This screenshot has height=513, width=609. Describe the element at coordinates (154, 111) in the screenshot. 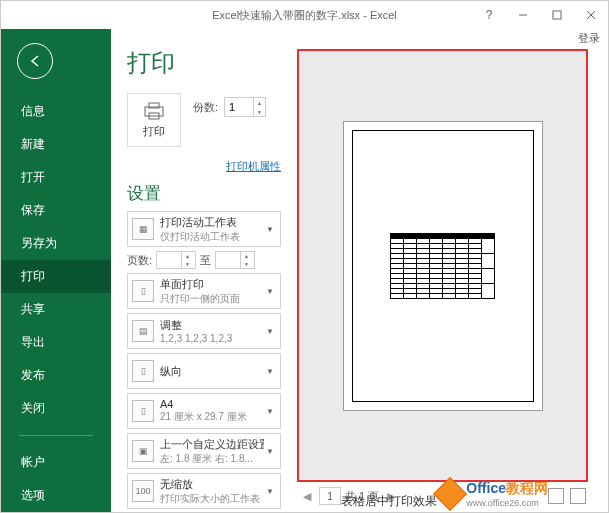

I see `printer-icon` at that location.